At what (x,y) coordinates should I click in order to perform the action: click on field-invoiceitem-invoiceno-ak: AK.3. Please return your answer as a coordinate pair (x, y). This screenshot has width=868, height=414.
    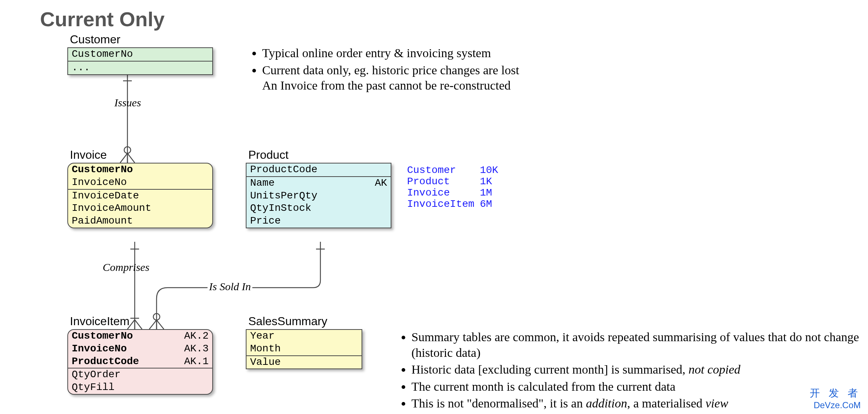
    Looking at the image, I should click on (197, 349).